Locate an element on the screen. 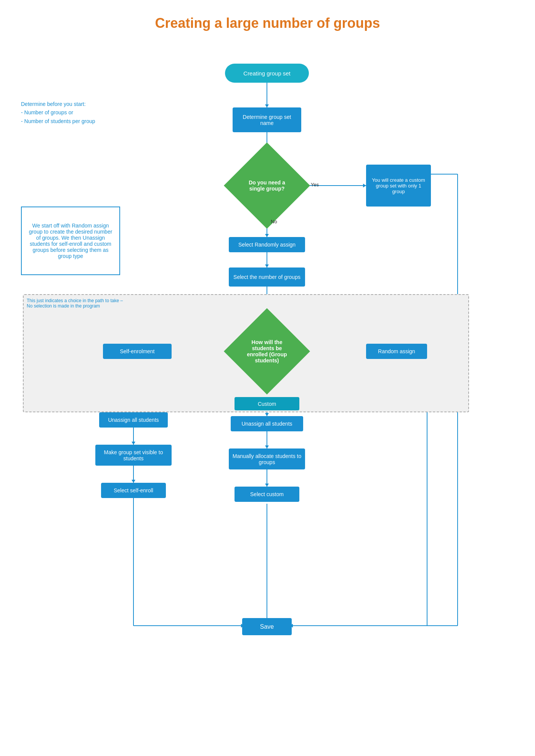 This screenshot has width=535, height=756. make-visible-box: Make group set visible to students is located at coordinates (133, 455).